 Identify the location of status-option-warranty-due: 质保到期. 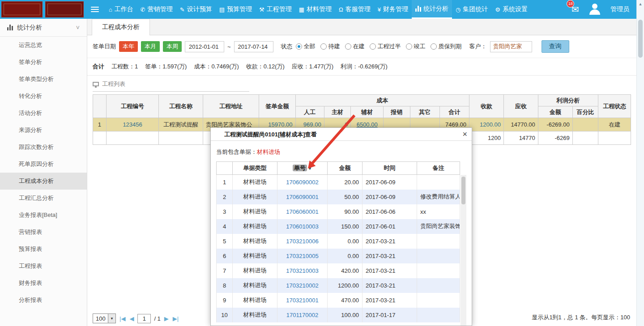
(446, 47).